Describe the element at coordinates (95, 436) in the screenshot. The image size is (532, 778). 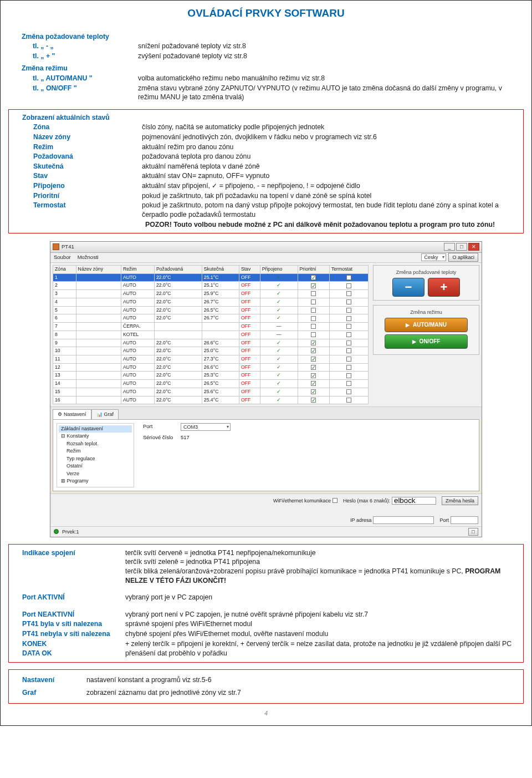
I see `tree-konstanty: ⊟ Konstanty` at that location.